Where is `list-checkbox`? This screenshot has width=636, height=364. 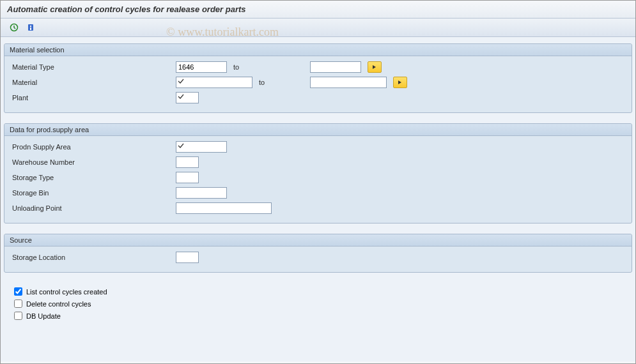 list-checkbox is located at coordinates (18, 291).